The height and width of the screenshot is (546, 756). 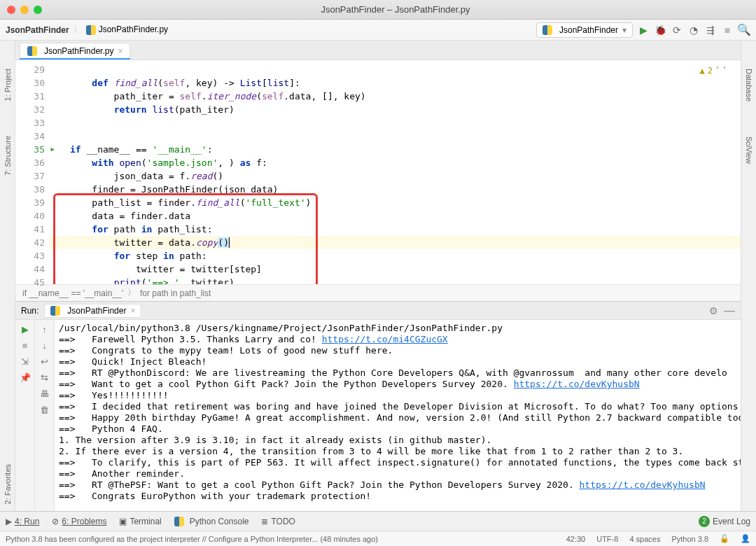 I want to click on breadcrumb-file: JsonPathFinder.py, so click(x=127, y=29).